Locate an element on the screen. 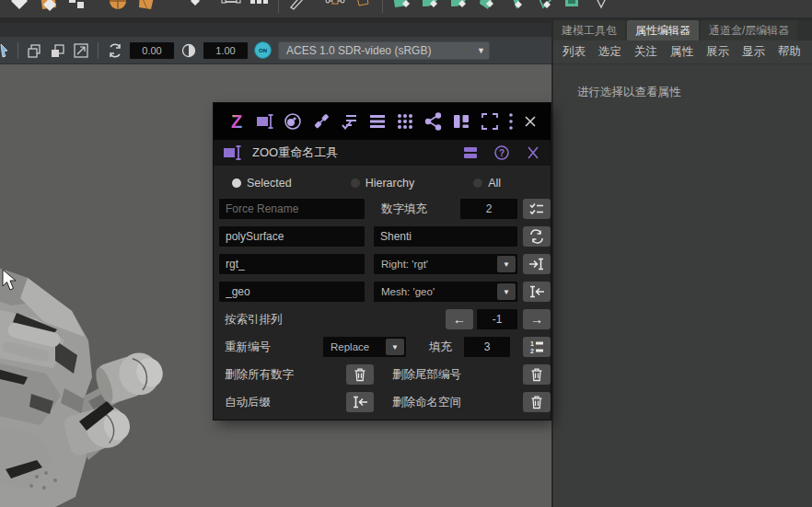  menu-display: 显示 is located at coordinates (753, 52).